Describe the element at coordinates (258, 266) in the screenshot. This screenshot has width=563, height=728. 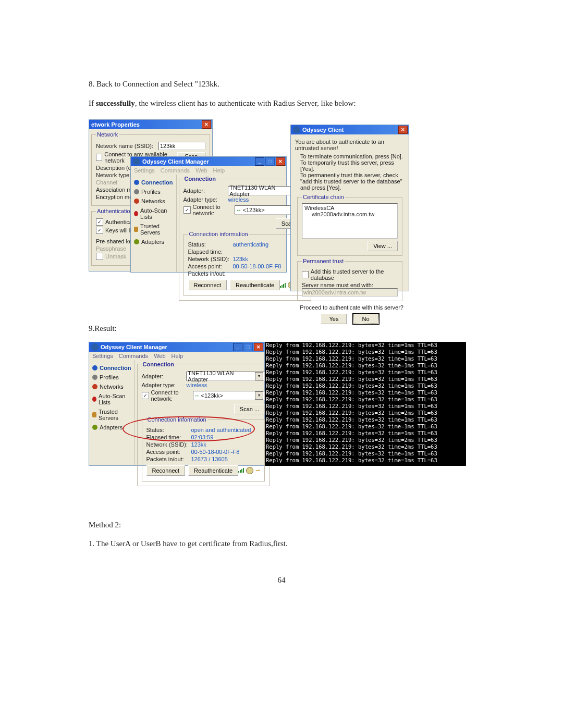
I see `ap-val: 00-50-18-00-0F-F8` at that location.